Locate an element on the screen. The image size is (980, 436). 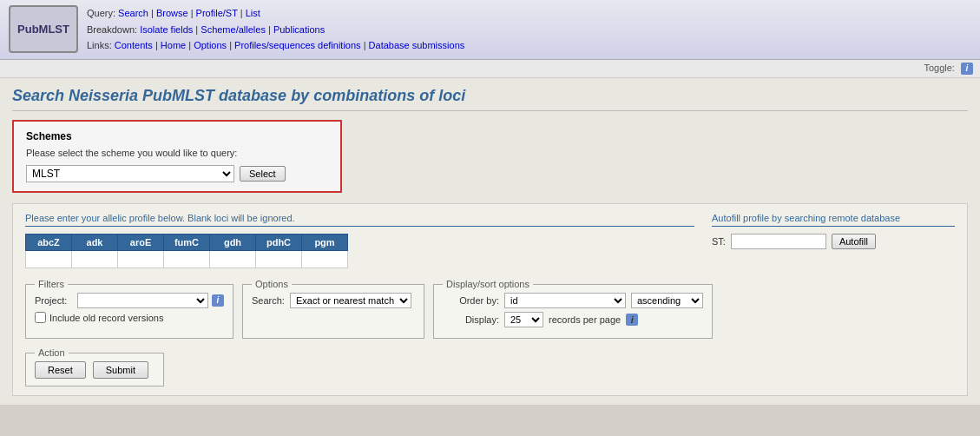
nav-link-db-submissions: Database submissions is located at coordinates (417, 45).